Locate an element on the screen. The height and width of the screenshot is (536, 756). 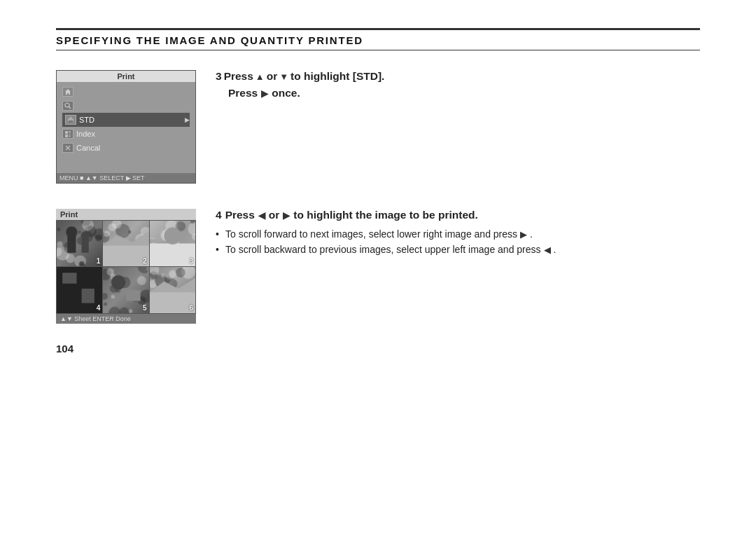
step3-press1: Press is located at coordinates (239, 76).